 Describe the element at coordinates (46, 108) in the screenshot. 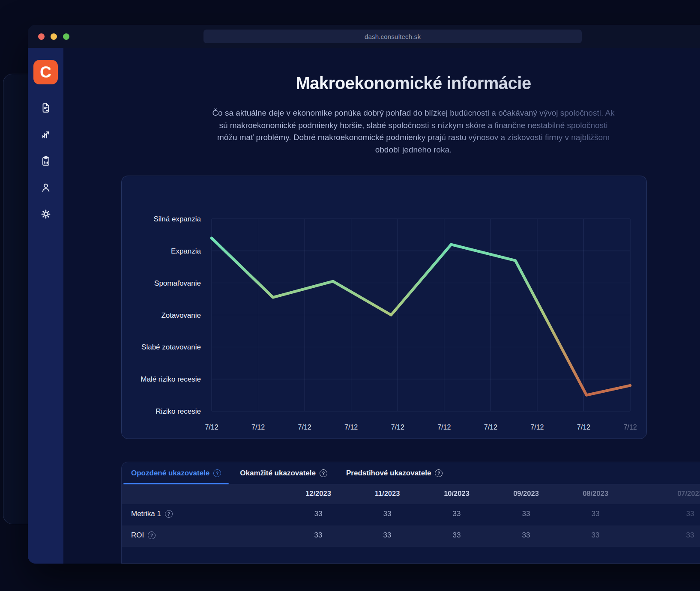

I see `file-check-icon` at that location.